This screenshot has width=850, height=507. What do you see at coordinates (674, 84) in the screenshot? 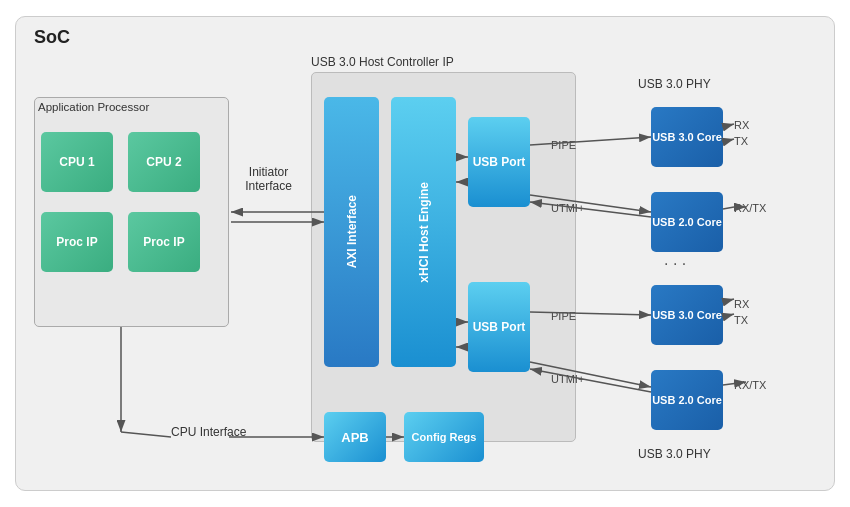
I see `phy-label-top: USB 3.0 PHY` at bounding box center [674, 84].